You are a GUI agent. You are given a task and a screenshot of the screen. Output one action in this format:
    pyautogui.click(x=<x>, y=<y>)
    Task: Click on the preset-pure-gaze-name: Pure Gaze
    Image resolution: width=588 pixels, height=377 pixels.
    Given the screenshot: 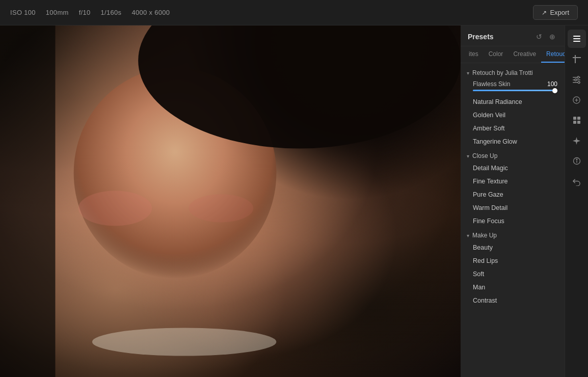 What is the action you would take?
    pyautogui.click(x=488, y=195)
    